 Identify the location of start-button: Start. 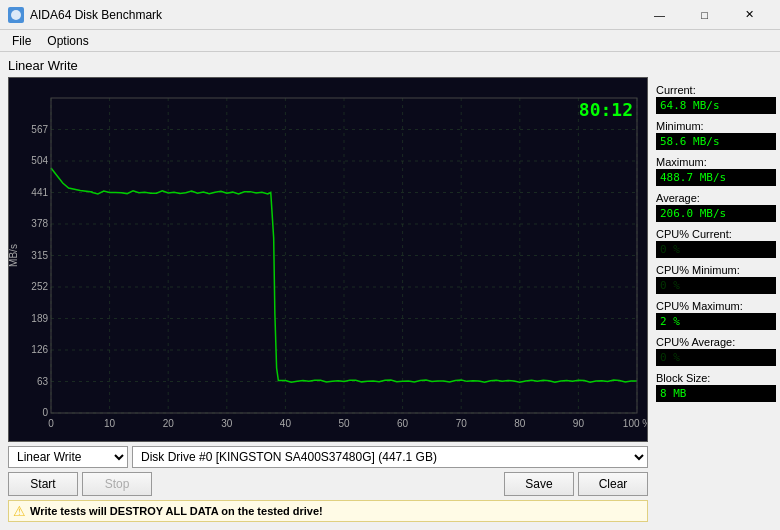
(43, 484).